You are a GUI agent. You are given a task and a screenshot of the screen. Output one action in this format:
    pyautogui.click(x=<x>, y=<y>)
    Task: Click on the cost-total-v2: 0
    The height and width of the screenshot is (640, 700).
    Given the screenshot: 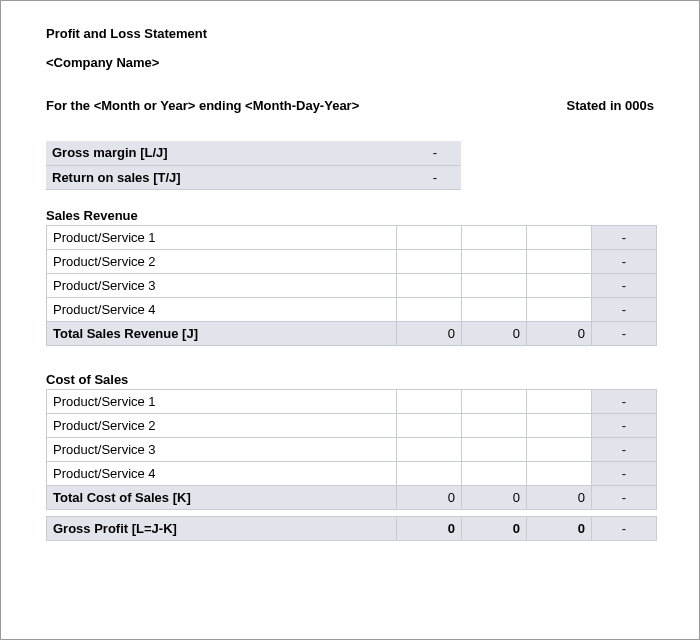 What is the action you would take?
    pyautogui.click(x=494, y=497)
    